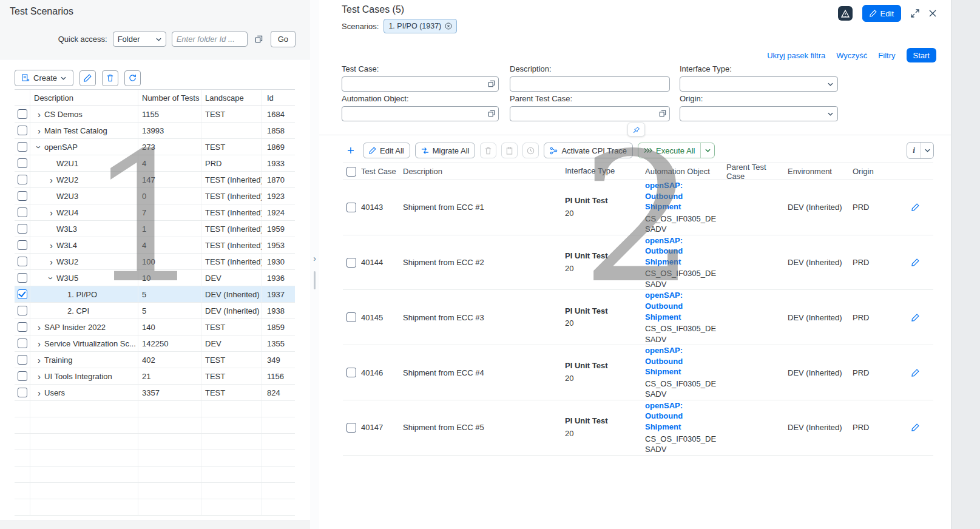 The height and width of the screenshot is (529, 980). Describe the element at coordinates (155, 328) in the screenshot. I see `table-row: ›SAP Insider 2022 140 TEST 1859` at that location.